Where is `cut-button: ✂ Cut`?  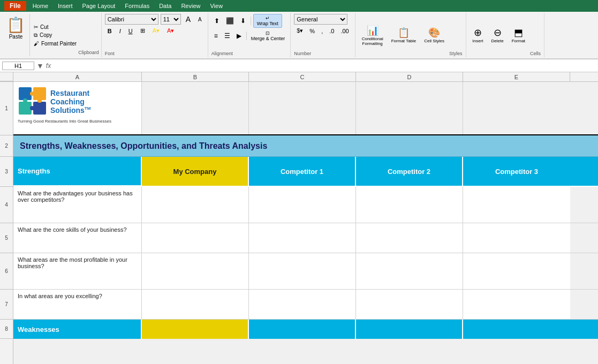 cut-button: ✂ Cut is located at coordinates (55, 27).